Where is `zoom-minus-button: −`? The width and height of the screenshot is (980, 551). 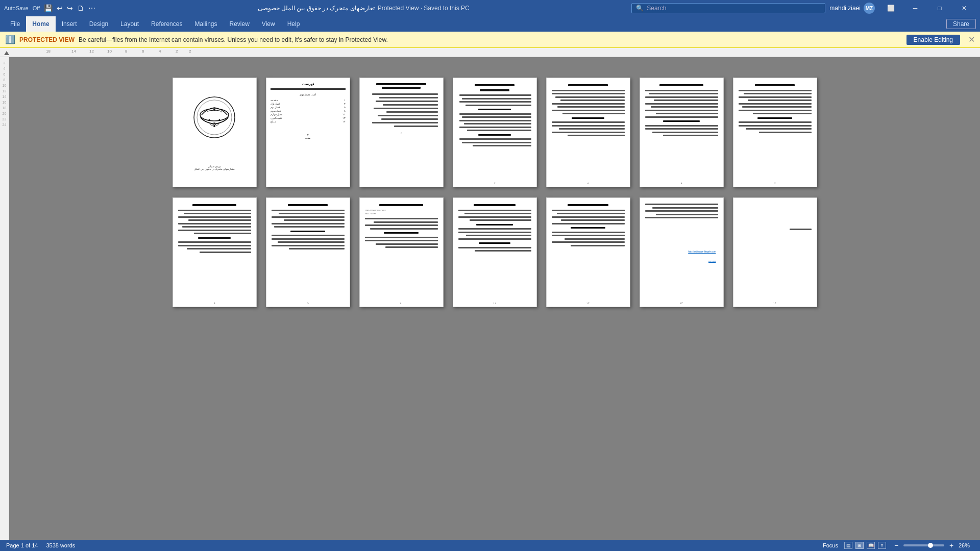
zoom-minus-button: − is located at coordinates (896, 545).